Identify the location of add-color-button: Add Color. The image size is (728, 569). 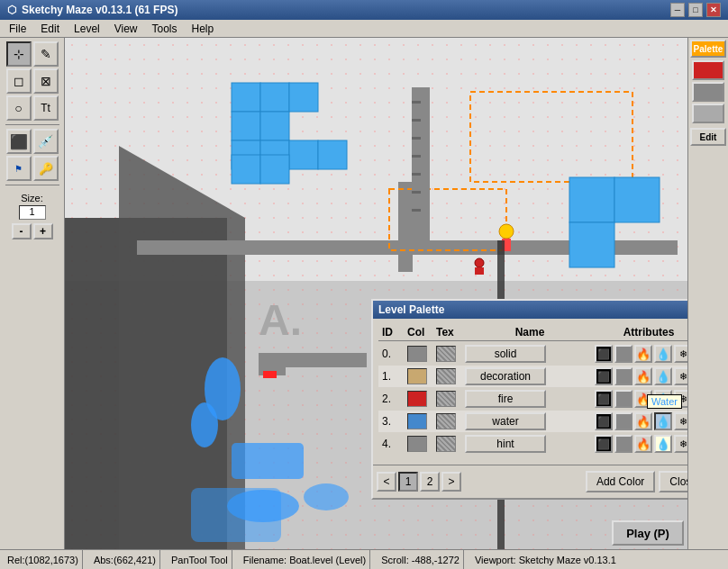
(620, 482).